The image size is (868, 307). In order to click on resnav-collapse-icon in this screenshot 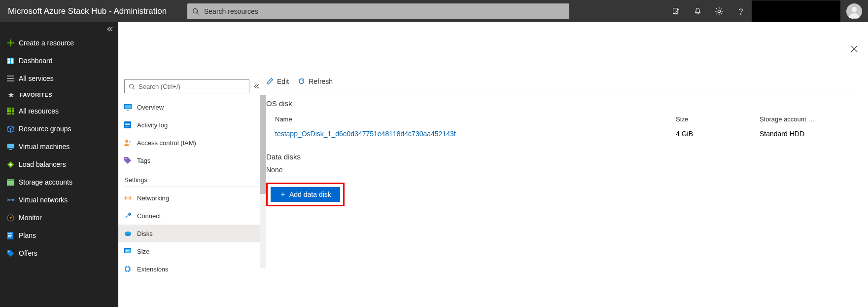, I will do `click(256, 86)`.